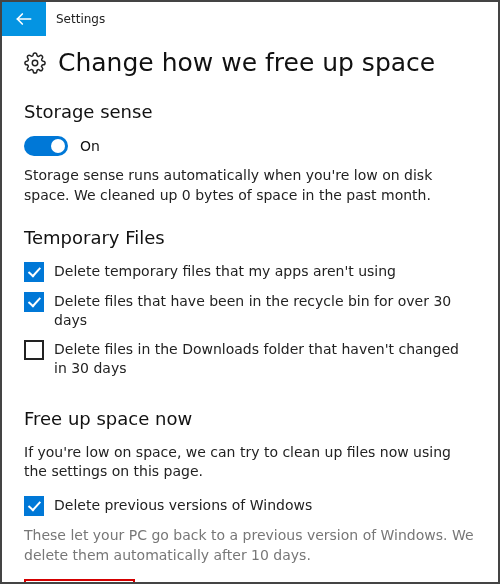 The image size is (500, 584). Describe the element at coordinates (35, 63) in the screenshot. I see `gear-icon` at that location.